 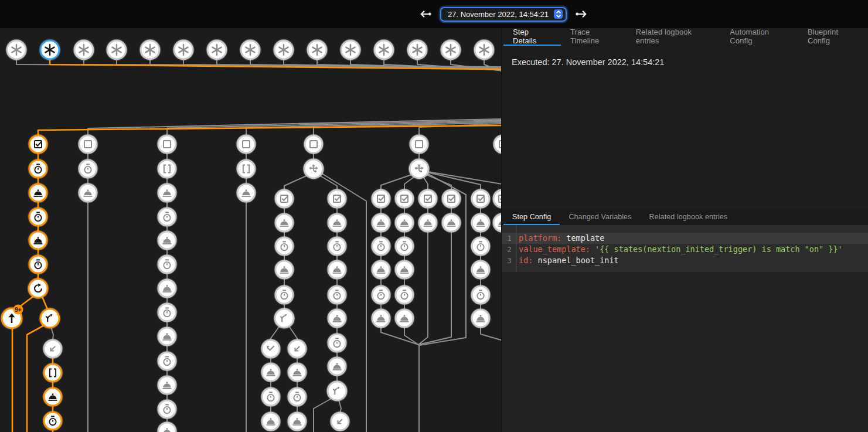 What do you see at coordinates (581, 14) in the screenshot?
I see `next-run-icon` at bounding box center [581, 14].